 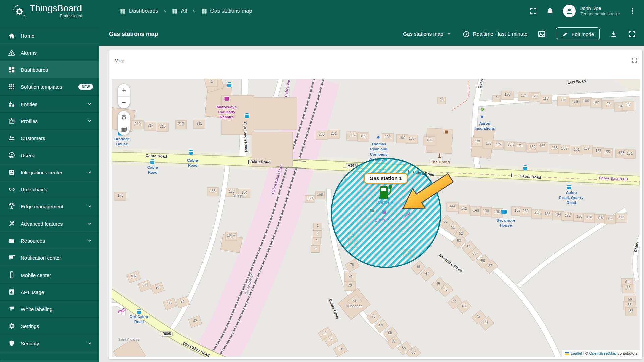 I want to click on entities-icon, so click(x=12, y=104).